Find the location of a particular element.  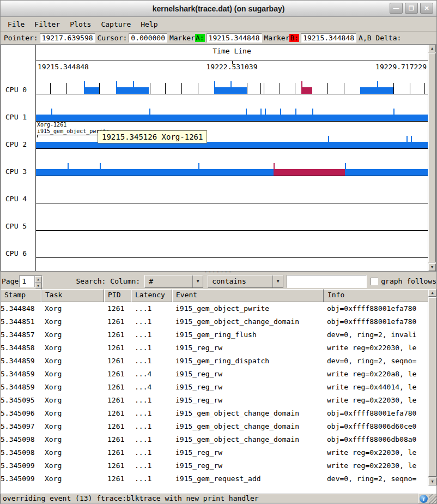

window-title: kernelshark(trace.dat) (on sugarbay) is located at coordinates (218, 9).